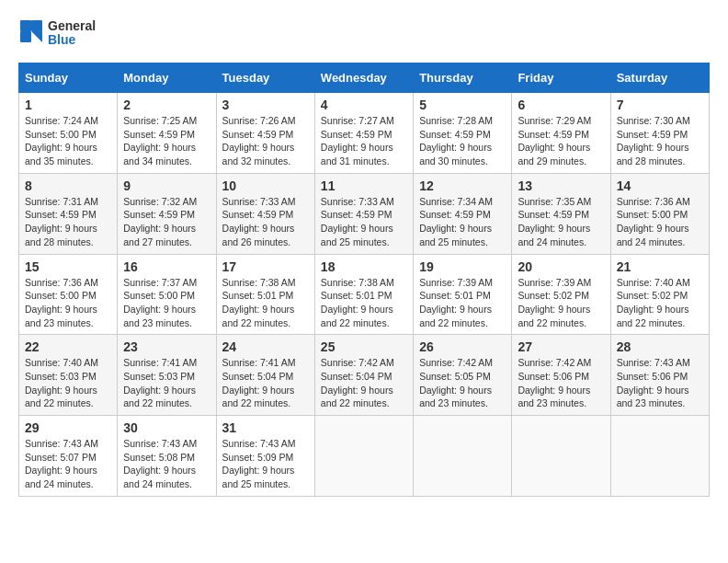 Image resolution: width=728 pixels, height=563 pixels. I want to click on weekday-header-wednesday: Wednesday, so click(364, 78).